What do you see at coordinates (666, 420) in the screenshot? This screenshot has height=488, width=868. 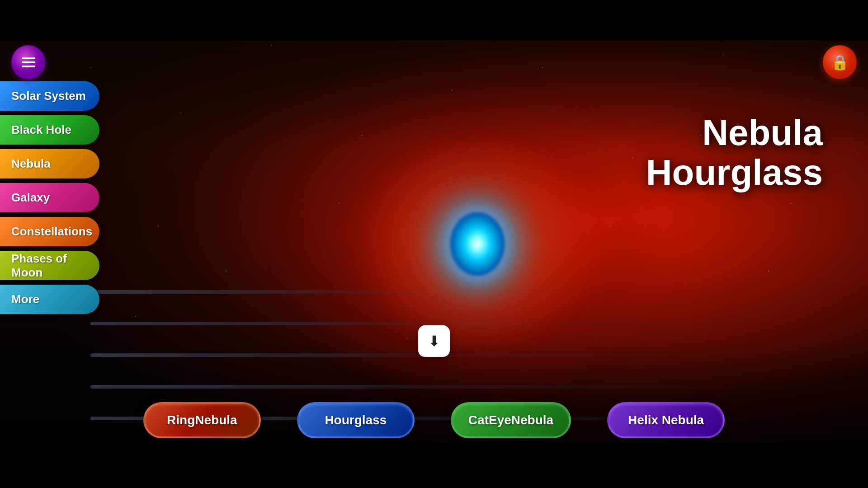 I see `helix-nebula-button: Helix Nebula` at bounding box center [666, 420].